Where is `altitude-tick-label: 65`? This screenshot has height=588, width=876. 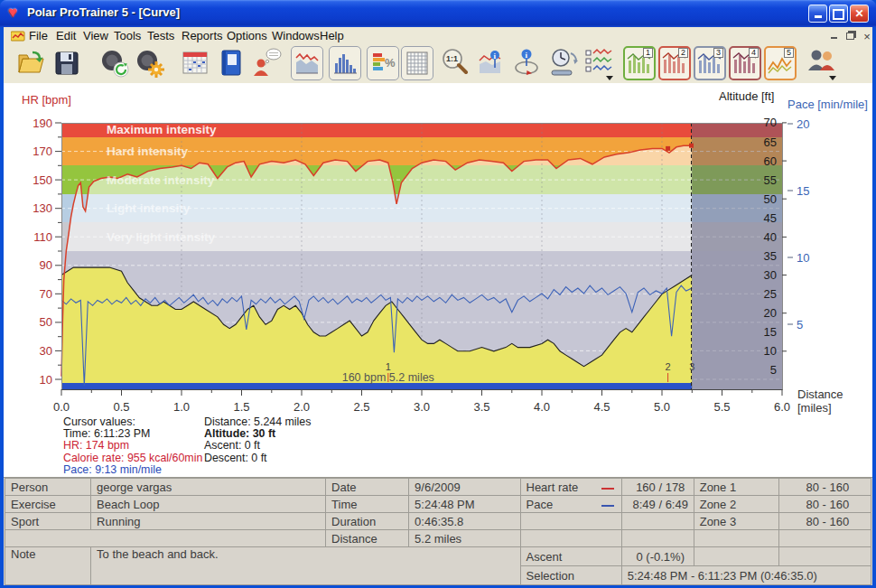 altitude-tick-label: 65 is located at coordinates (770, 143).